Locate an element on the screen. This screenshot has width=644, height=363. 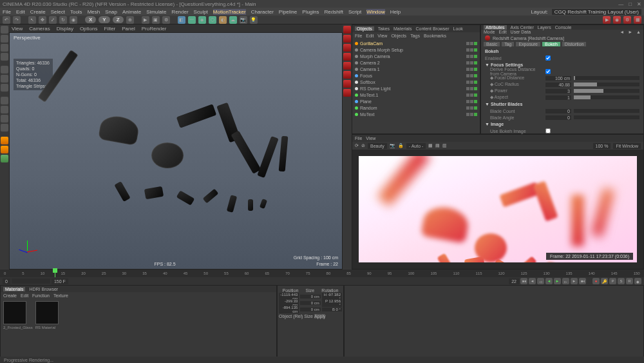
render-icon: ▶ is located at coordinates (146, 20).